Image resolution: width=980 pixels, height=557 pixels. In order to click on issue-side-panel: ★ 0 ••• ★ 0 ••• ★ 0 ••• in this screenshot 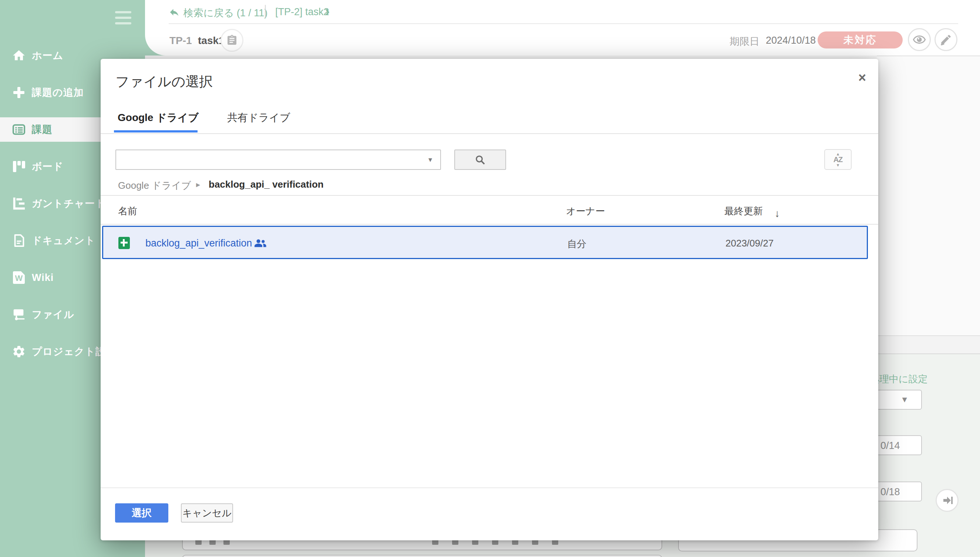, I will do `click(928, 196)`.